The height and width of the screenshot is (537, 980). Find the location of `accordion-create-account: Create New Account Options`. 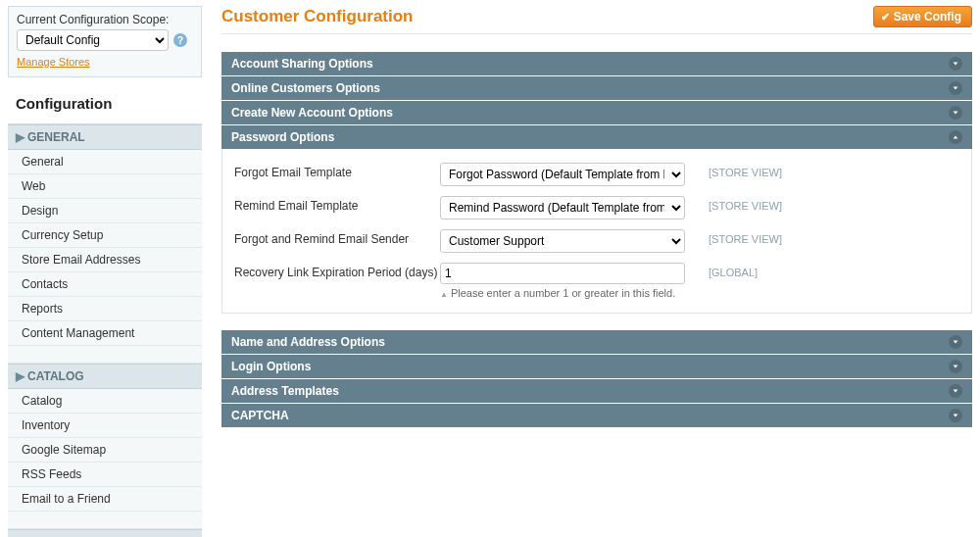

accordion-create-account: Create New Account Options is located at coordinates (597, 112).